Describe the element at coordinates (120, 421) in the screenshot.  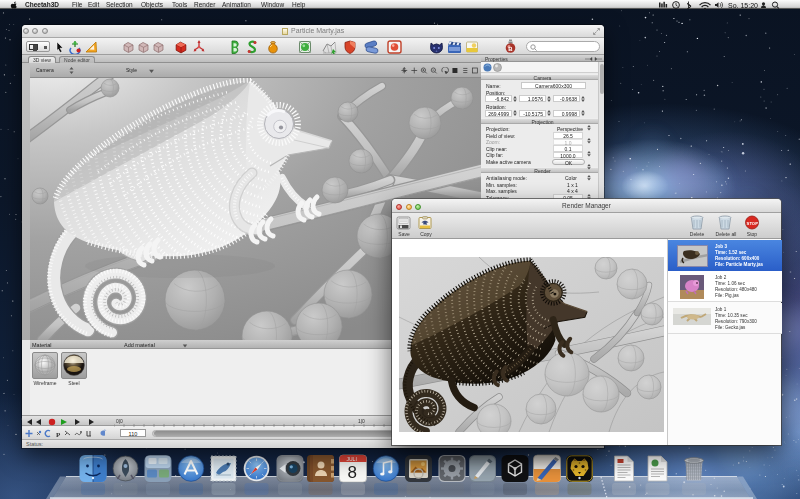
I see `svg-text: 0|0` at that location.